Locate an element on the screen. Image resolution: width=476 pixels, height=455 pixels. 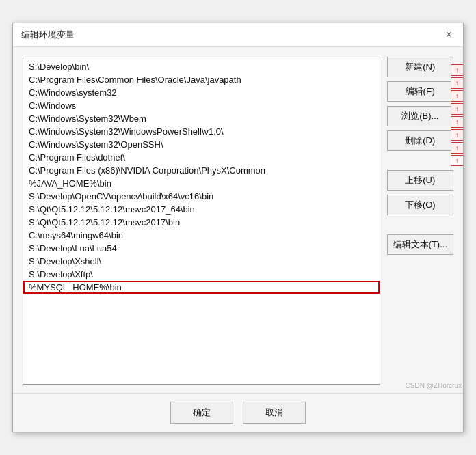
list-item: %JAVA_HOME%\bin is located at coordinates (201, 183).